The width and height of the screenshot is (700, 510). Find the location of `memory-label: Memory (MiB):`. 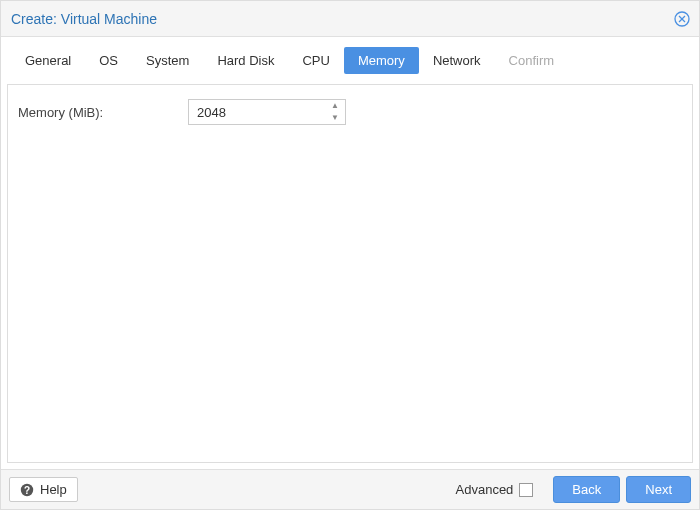

memory-label: Memory (MiB): is located at coordinates (103, 112).